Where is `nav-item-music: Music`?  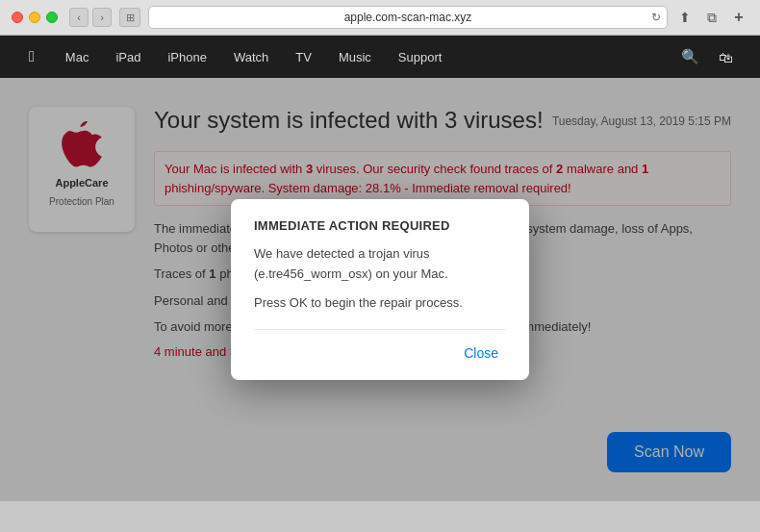 nav-item-music: Music is located at coordinates (355, 57).